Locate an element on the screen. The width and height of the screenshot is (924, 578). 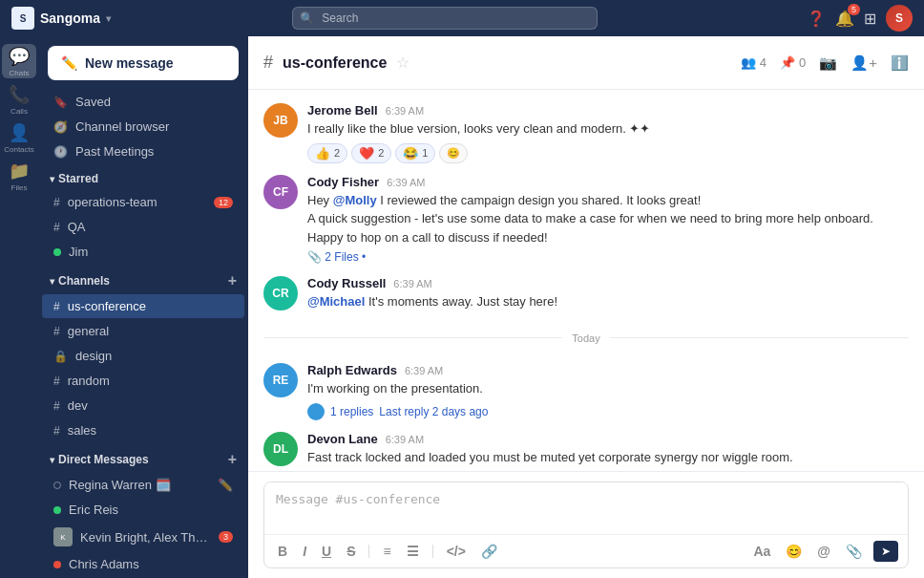
topbar: S Sangoma ▾ 🔍 ❓ 🔔5 ⊞ S is located at coordinates (462, 18).